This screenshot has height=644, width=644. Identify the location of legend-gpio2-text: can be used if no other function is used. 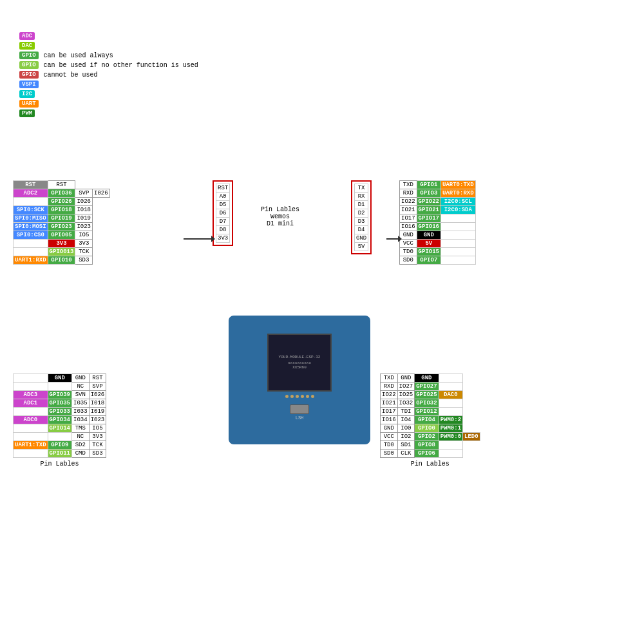
(121, 66).